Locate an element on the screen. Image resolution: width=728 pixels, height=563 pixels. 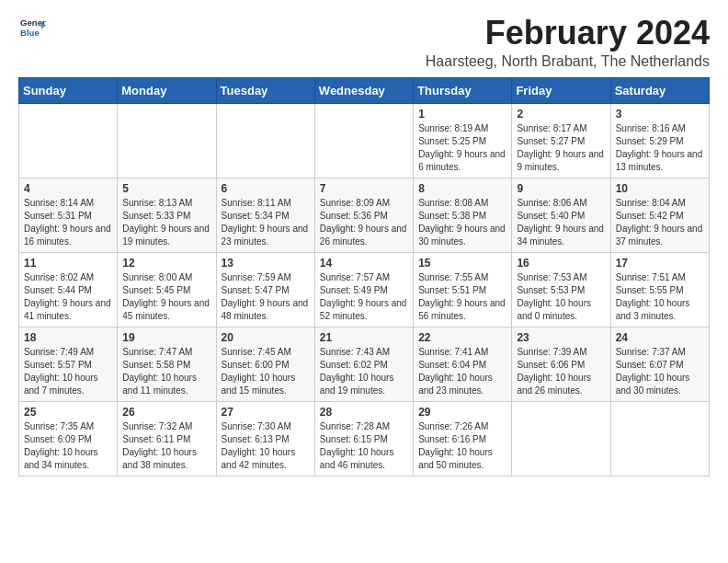
day-number: 5 is located at coordinates (166, 189).